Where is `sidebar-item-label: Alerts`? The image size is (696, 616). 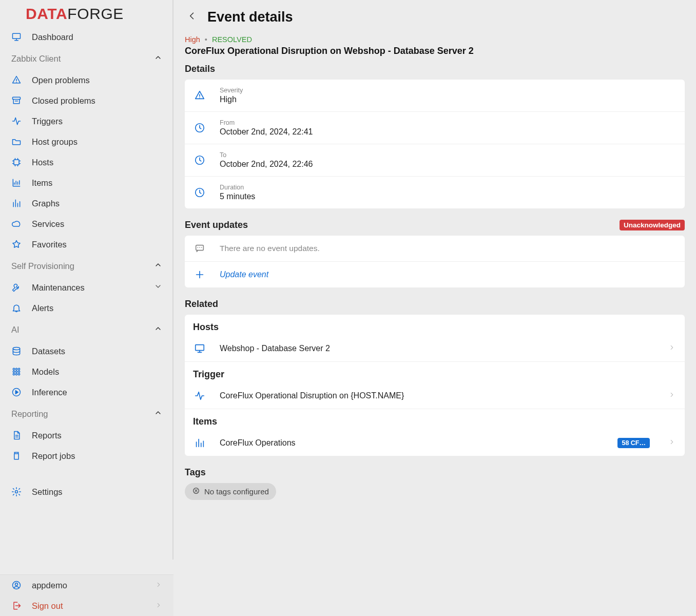 sidebar-item-label: Alerts is located at coordinates (43, 308).